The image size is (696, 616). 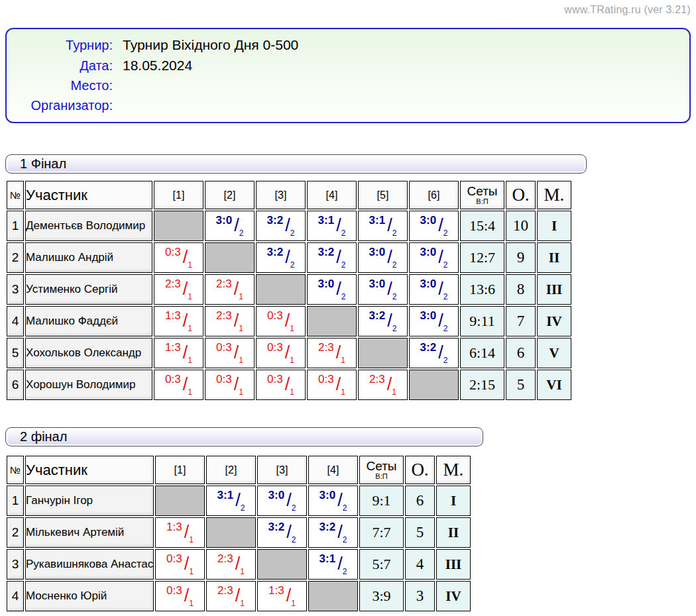 What do you see at coordinates (152, 45) in the screenshot?
I see `info-row-tournament: Турнир: Турнир Віхідного Дня 0-500` at bounding box center [152, 45].